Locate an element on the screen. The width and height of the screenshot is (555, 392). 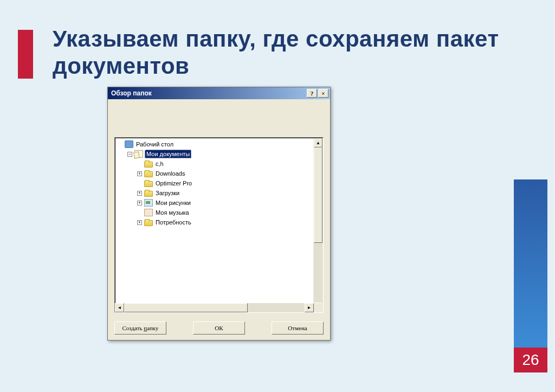
btn-text-prefix: Создать is located at coordinates (133, 328).